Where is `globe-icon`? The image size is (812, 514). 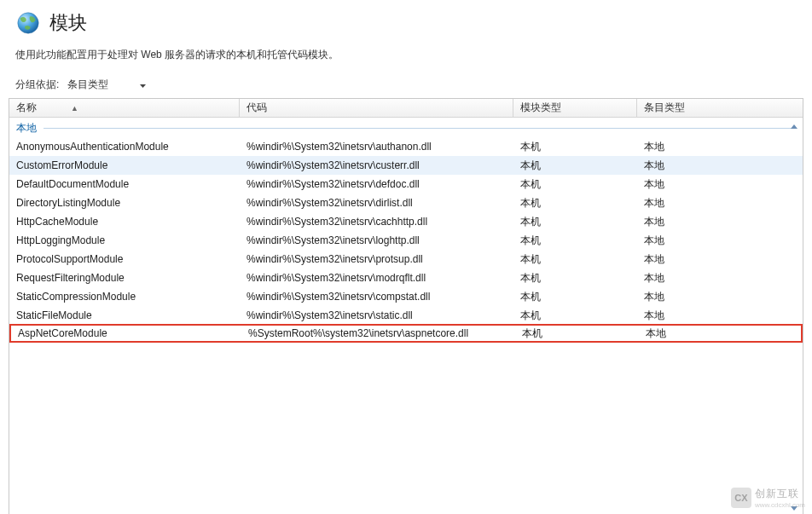
globe-icon is located at coordinates (28, 23).